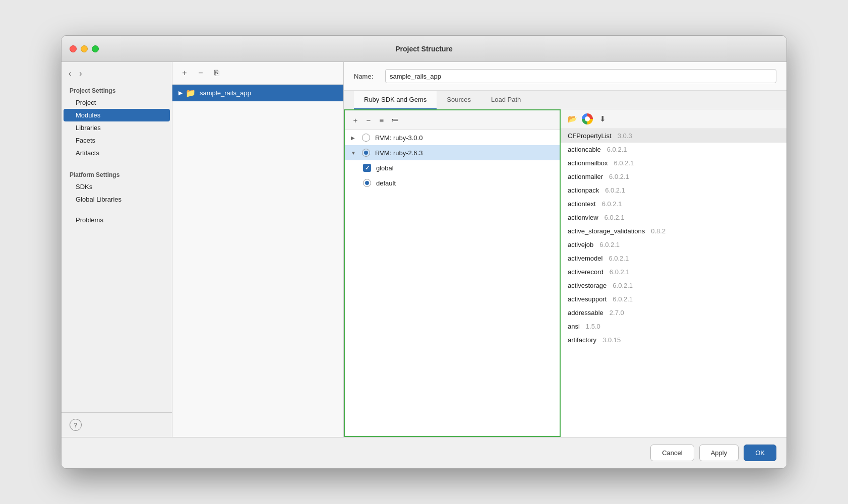  Describe the element at coordinates (459, 100) in the screenshot. I see `tab-sources: Sources` at that location.